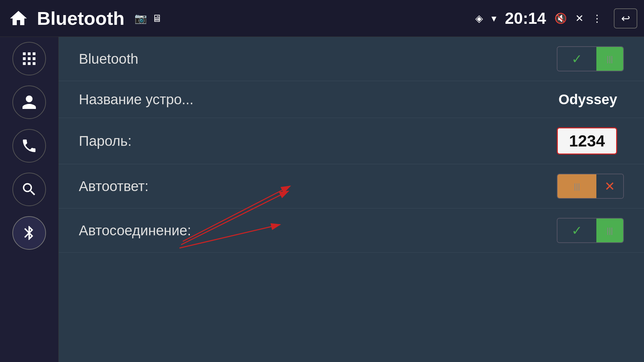 The image size is (644, 362). What do you see at coordinates (29, 102) in the screenshot?
I see `sidebar-item-contacts` at bounding box center [29, 102].